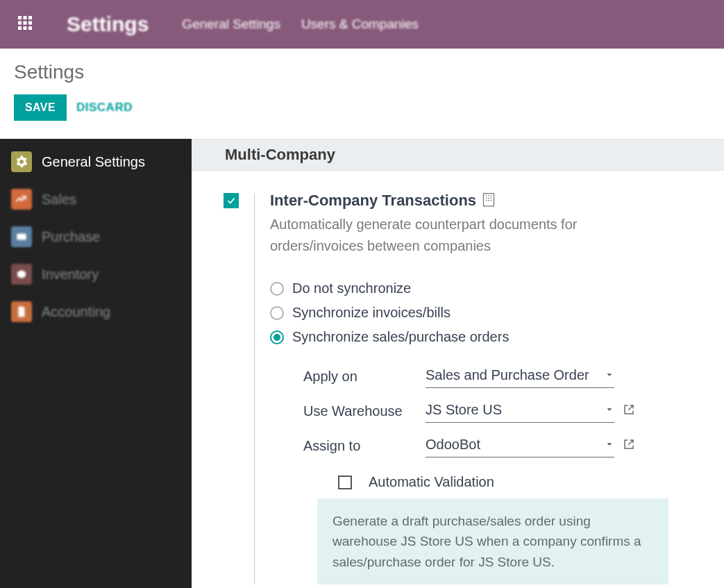 The width and height of the screenshot is (724, 588). What do you see at coordinates (351, 289) in the screenshot?
I see `radio-label: Do not synchronize` at bounding box center [351, 289].